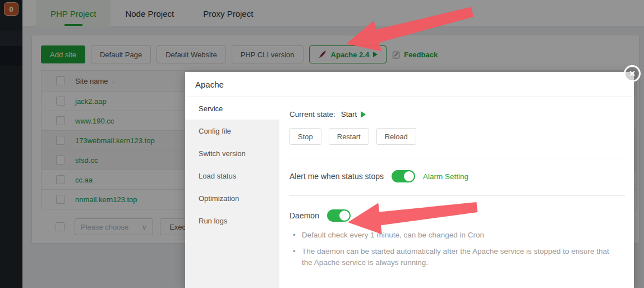 The image size is (644, 288). I want to click on alert-setting-row: Alert me when status stops Alarm Setting, so click(457, 176).